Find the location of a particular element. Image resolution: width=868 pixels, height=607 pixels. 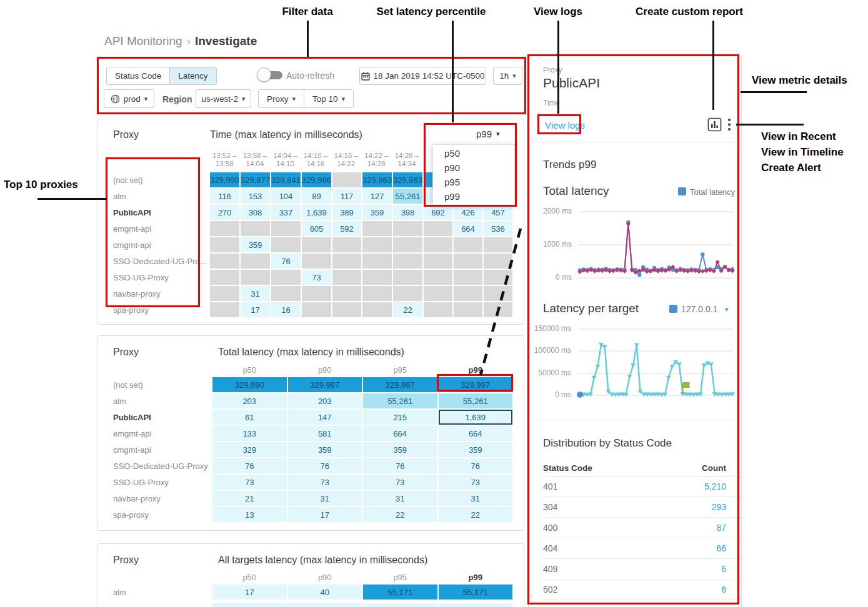

time-cell: 664 is located at coordinates (468, 229).